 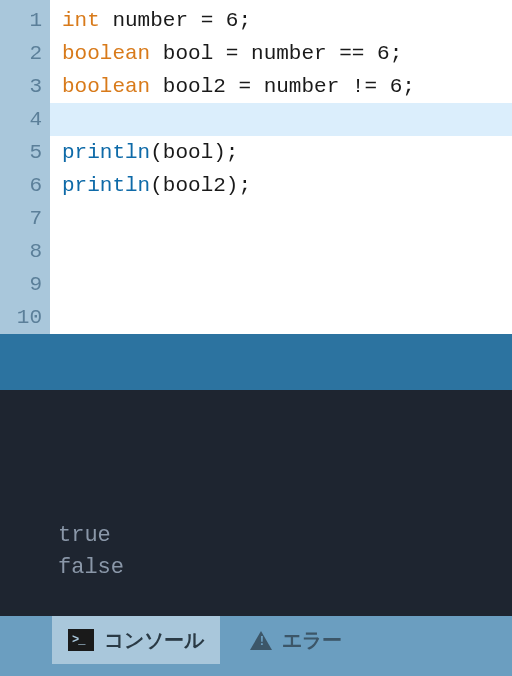 I want to click on code-line: boolean bool2 = number != 6;, so click(x=287, y=86).